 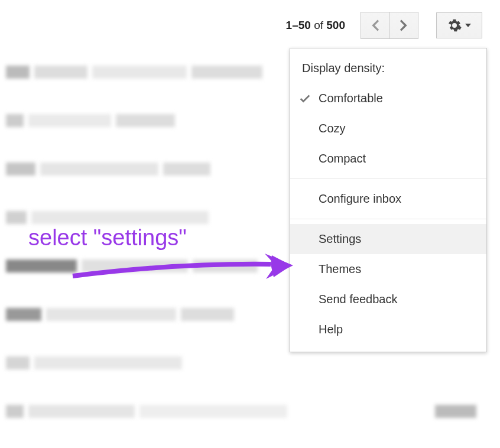 What do you see at coordinates (459, 25) in the screenshot?
I see `settings-gear-button` at bounding box center [459, 25].